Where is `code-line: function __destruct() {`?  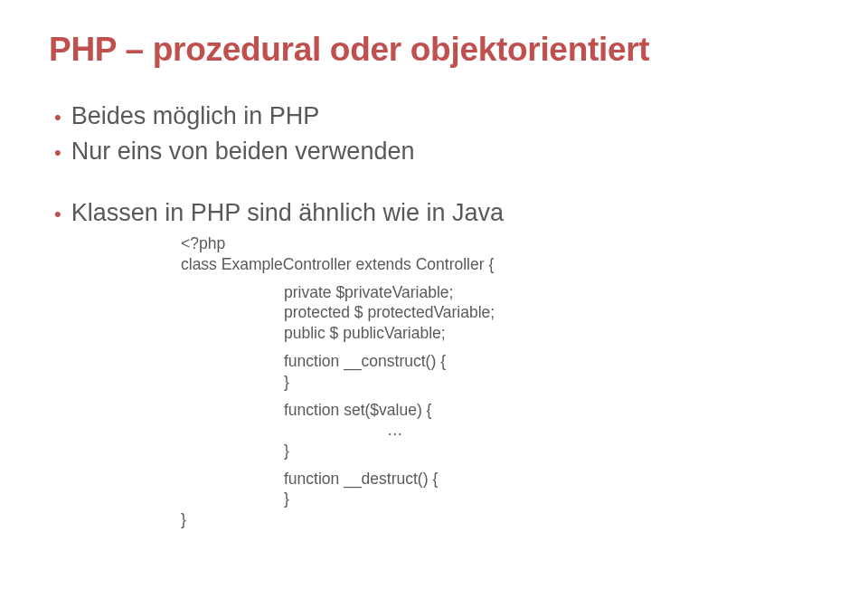 code-line: function __destruct() { is located at coordinates (552, 479).